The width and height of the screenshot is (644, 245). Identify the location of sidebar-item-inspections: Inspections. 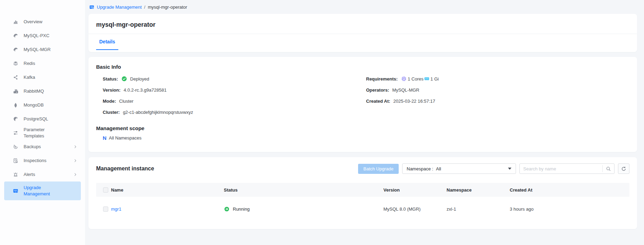
(42, 161).